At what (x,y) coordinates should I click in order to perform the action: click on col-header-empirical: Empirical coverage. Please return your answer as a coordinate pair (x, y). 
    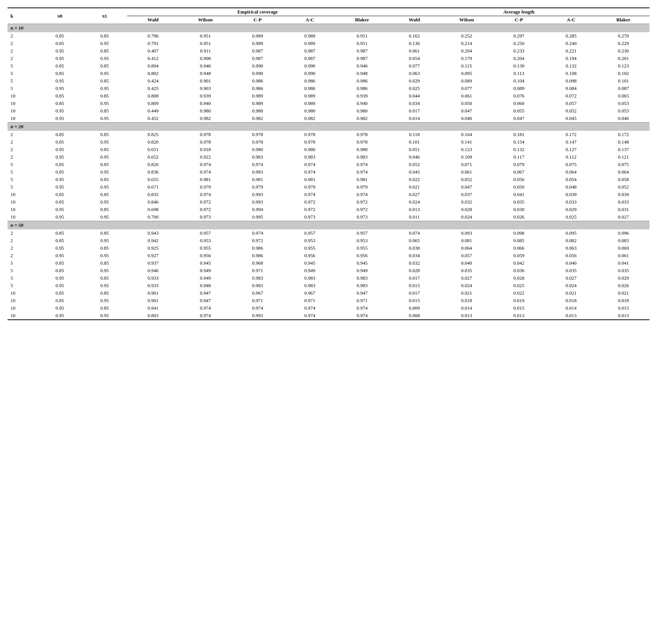
    Looking at the image, I should click on (258, 12).